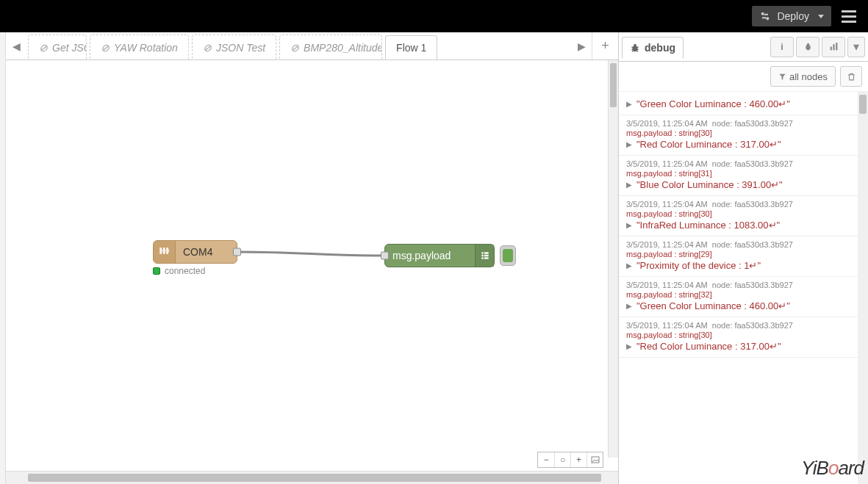 The width and height of the screenshot is (868, 484). I want to click on filter-label: all nodes, so click(808, 76).